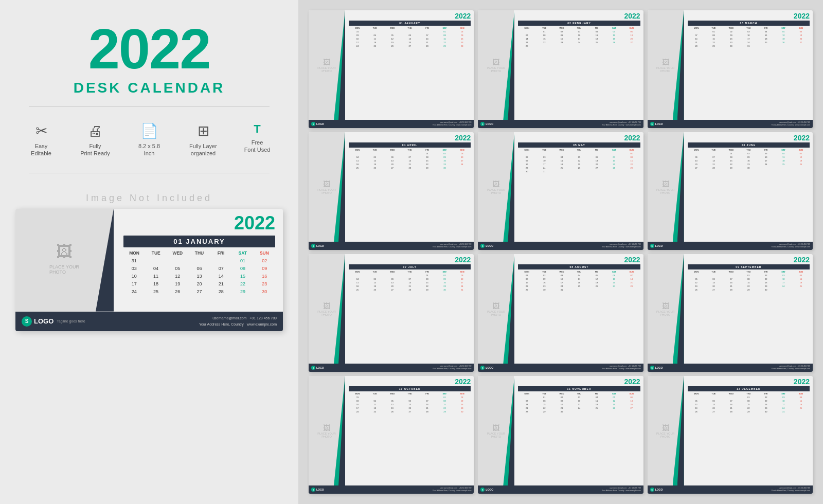  What do you see at coordinates (656, 124) in the screenshot?
I see `sc-logo: S LOGO` at bounding box center [656, 124].